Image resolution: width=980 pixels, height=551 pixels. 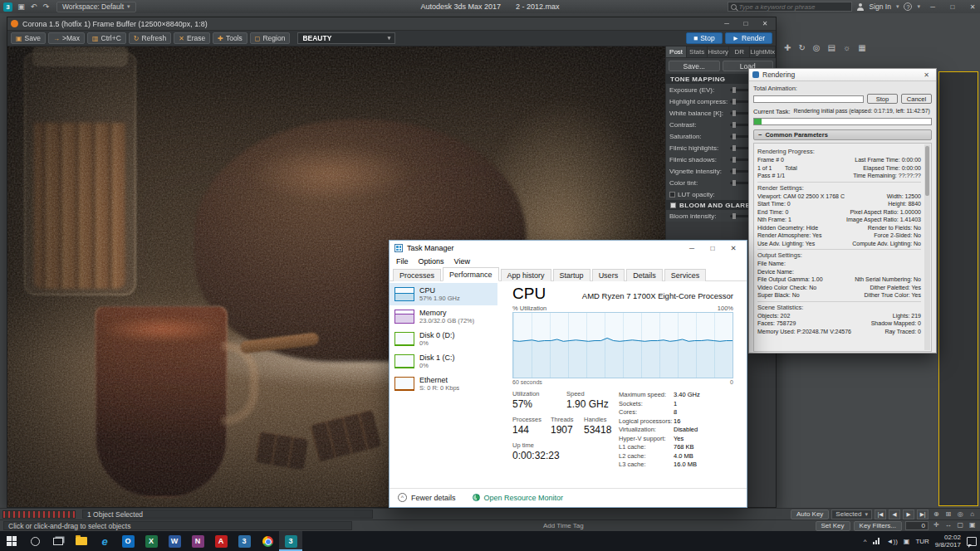 What do you see at coordinates (518, 498) in the screenshot?
I see `open-resource-monitor-link: Open Resource Monitor` at bounding box center [518, 498].